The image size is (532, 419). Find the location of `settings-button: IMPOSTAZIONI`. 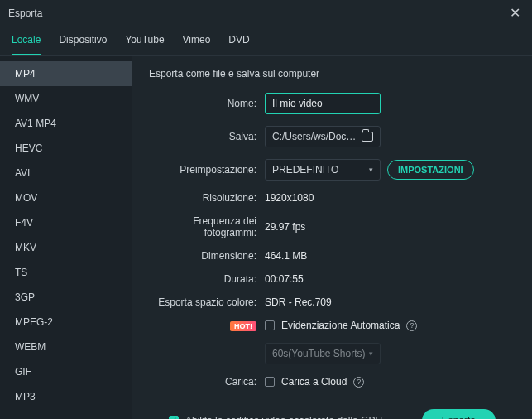

settings-button: IMPOSTAZIONI is located at coordinates (430, 170).